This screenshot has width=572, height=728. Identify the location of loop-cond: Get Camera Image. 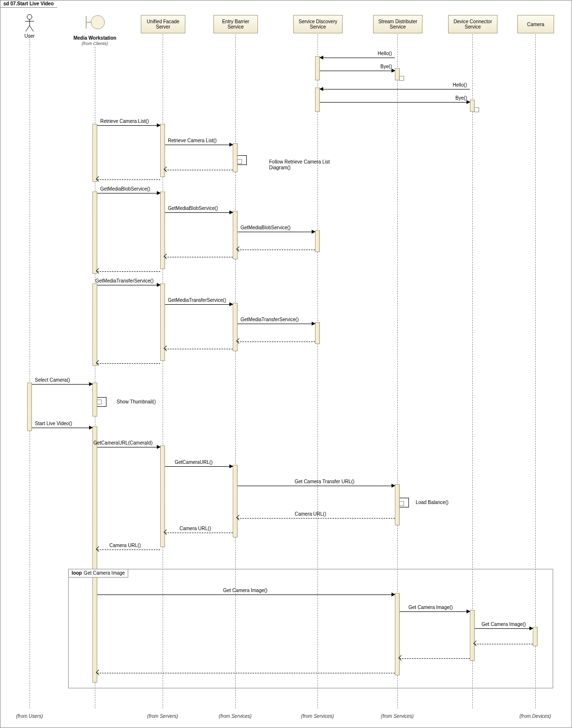
(105, 573).